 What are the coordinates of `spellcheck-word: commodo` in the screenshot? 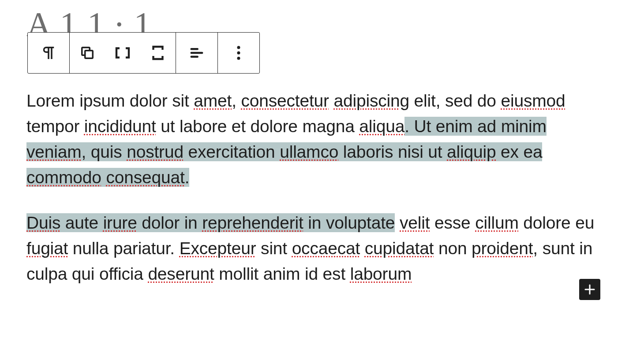 It's located at (64, 177).